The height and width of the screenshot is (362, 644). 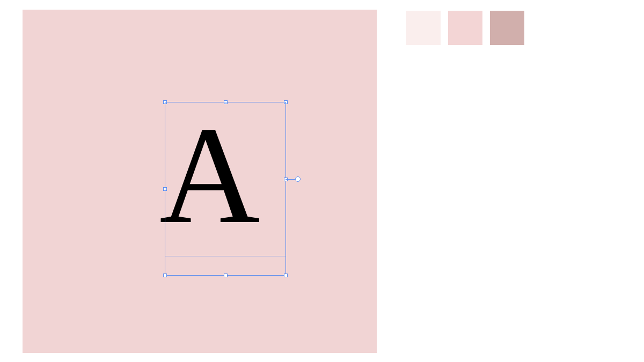 I want to click on rotate-connector-line, so click(x=291, y=179).